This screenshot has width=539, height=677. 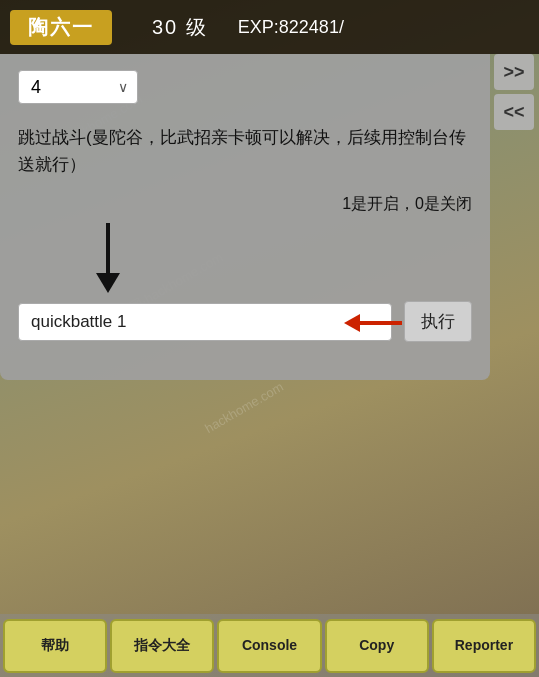 What do you see at coordinates (270, 646) in the screenshot?
I see `bottom-toolbar: 帮助 指令大全 Console Copy Reporter` at bounding box center [270, 646].